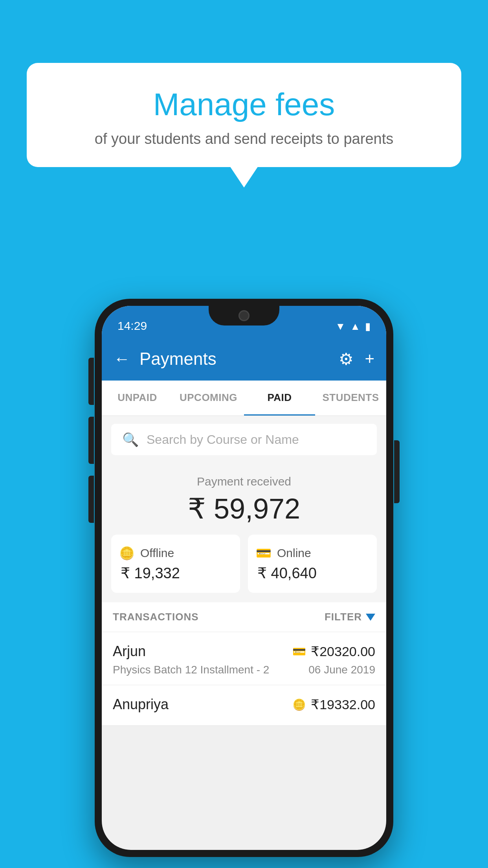 Image resolution: width=488 pixels, height=868 pixels. Describe the element at coordinates (244, 398) in the screenshot. I see `tabs: UNPAID UPCOMING PAID STUDENTS` at that location.